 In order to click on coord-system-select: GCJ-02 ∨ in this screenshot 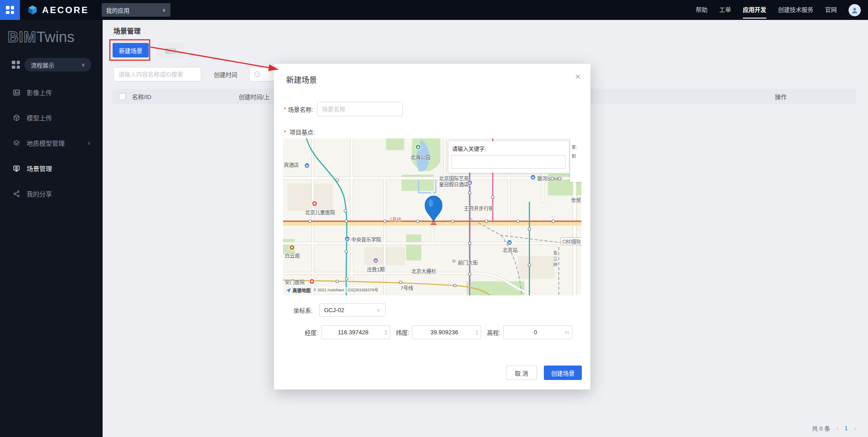, I will do `click(353, 310)`.